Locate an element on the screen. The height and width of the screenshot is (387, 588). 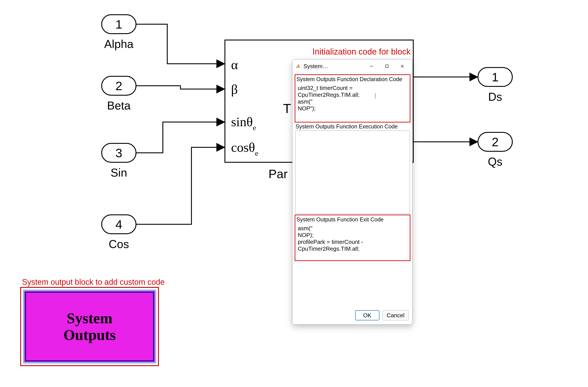
system-outputs-dialog: System… System Outputs Function Declarat… is located at coordinates (352, 192).